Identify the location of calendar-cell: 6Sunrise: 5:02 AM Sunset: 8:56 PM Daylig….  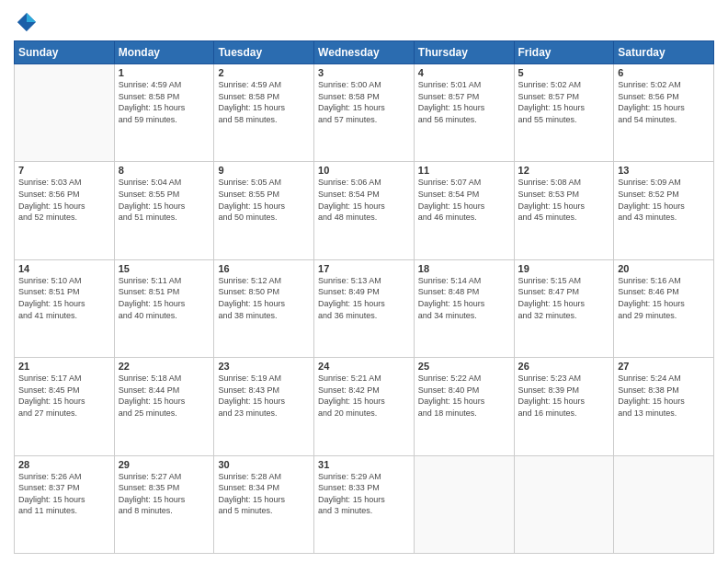
(664, 113).